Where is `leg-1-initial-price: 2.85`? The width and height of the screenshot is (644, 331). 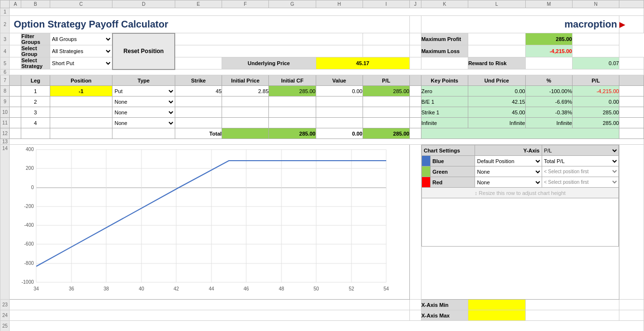 leg-1-initial-price: 2.85 is located at coordinates (245, 91).